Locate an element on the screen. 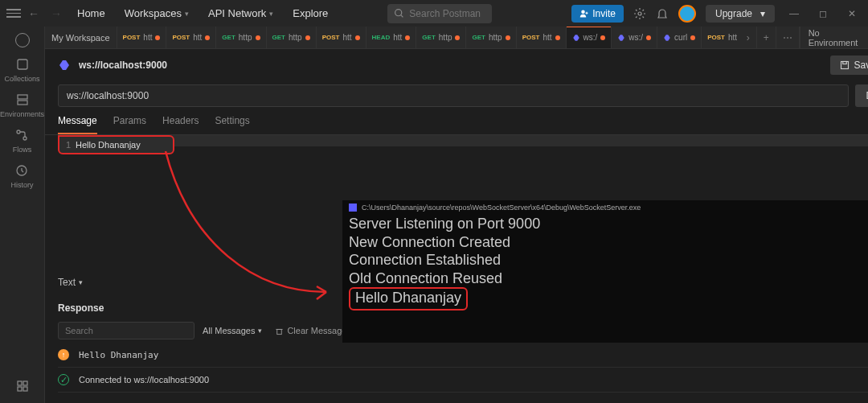 This screenshot has width=868, height=403. new-tab-button: + is located at coordinates (767, 37).